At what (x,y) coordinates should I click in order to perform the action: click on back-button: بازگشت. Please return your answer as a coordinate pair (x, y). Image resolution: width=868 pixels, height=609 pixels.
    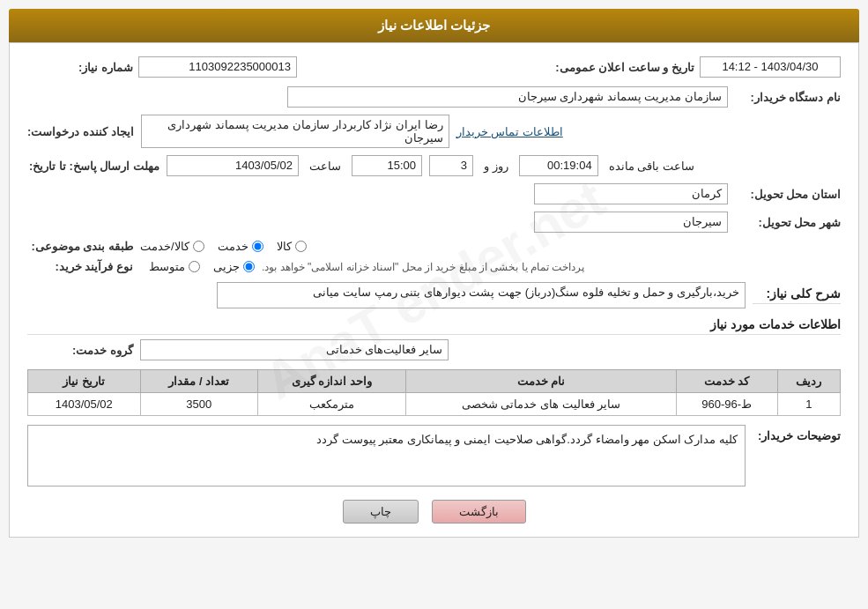
    Looking at the image, I should click on (479, 511).